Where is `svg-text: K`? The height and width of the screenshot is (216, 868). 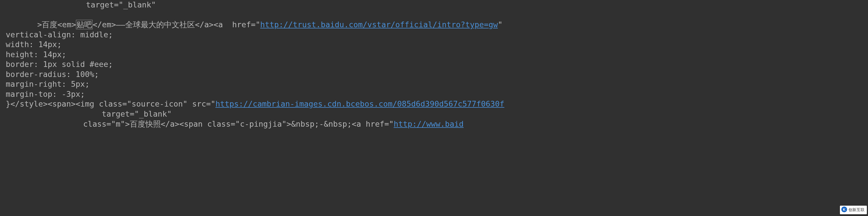 svg-text: K is located at coordinates (844, 209).